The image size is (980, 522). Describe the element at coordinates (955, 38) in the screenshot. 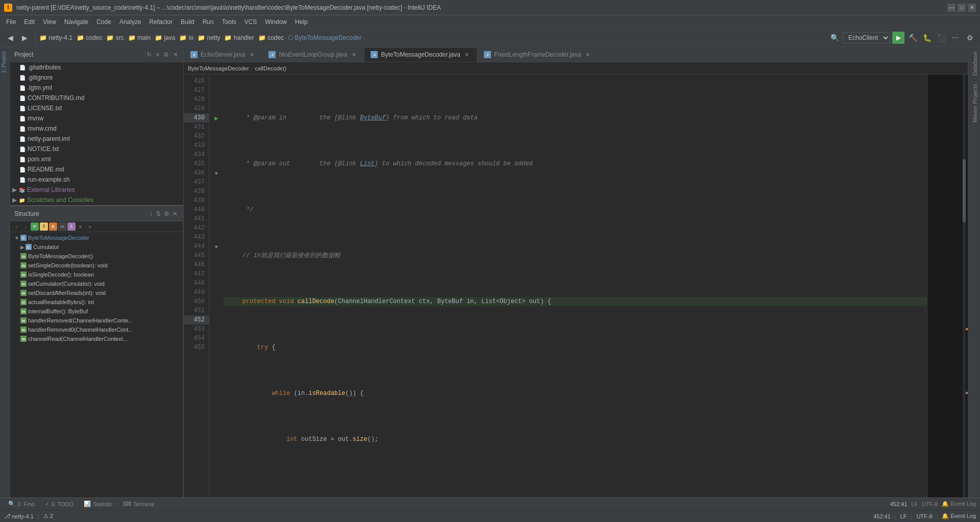

I see `more-btn: ⋯` at that location.